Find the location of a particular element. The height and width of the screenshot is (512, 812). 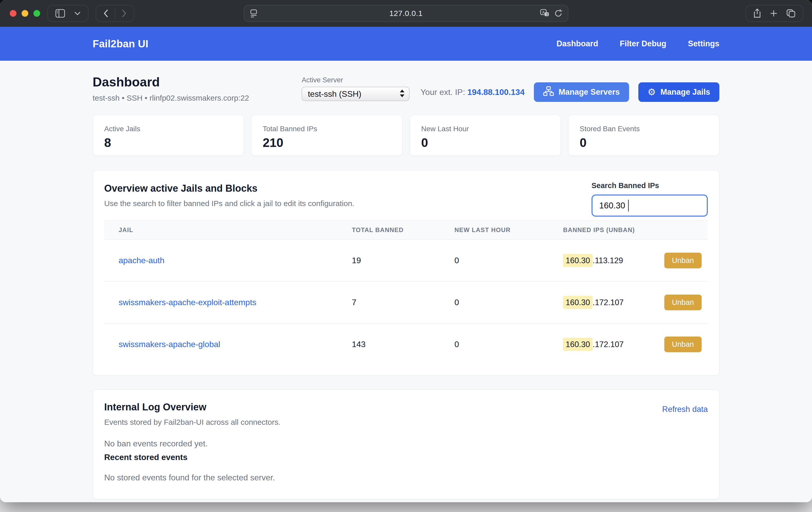

table-row: apache-auth 19 0 160.30.113.129 Unban is located at coordinates (406, 260).